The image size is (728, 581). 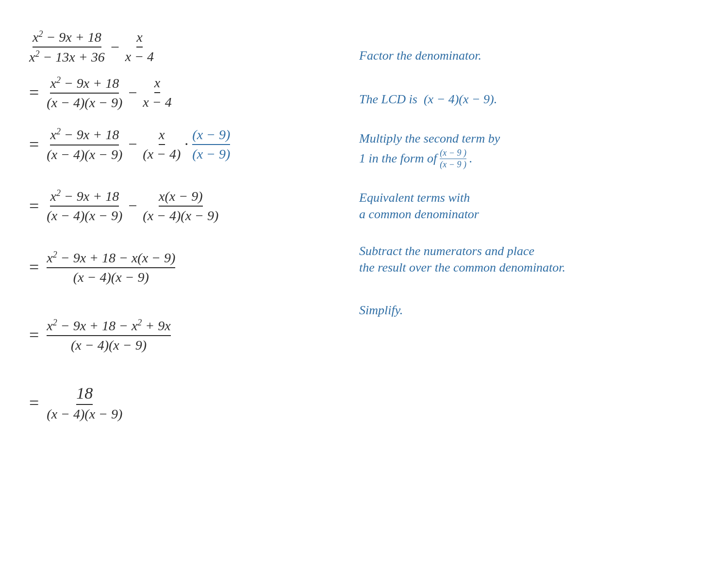 I want to click on math-step-7: = 18 (x − 4)(x − 9), so click(x=180, y=403).